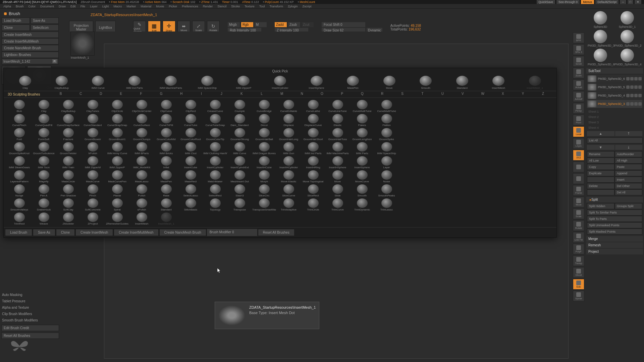  What do you see at coordinates (627, 20) in the screenshot?
I see `tool-preset: Sphere3D_1` at bounding box center [627, 20].